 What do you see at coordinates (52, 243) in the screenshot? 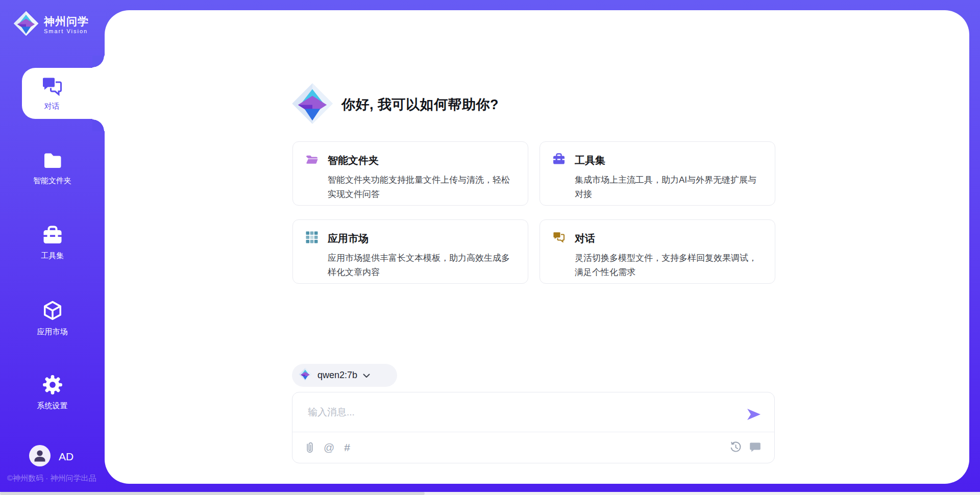
I see `sidebar-item-toolset: 工具集` at bounding box center [52, 243].